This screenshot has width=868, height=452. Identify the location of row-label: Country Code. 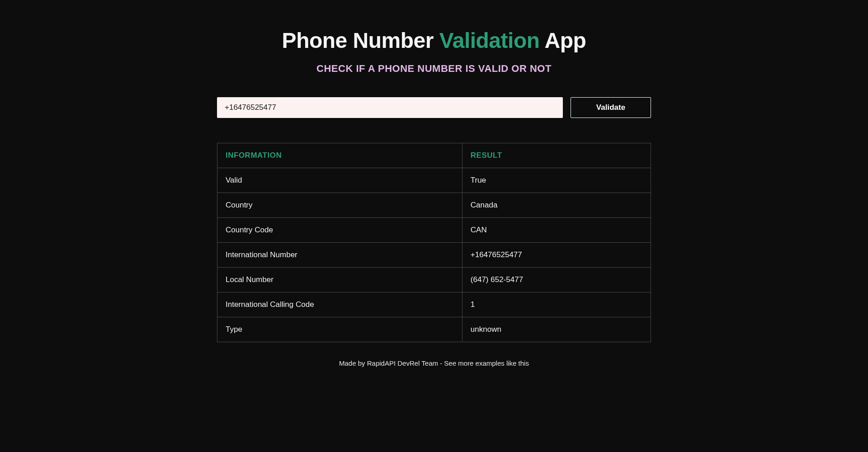
(340, 231).